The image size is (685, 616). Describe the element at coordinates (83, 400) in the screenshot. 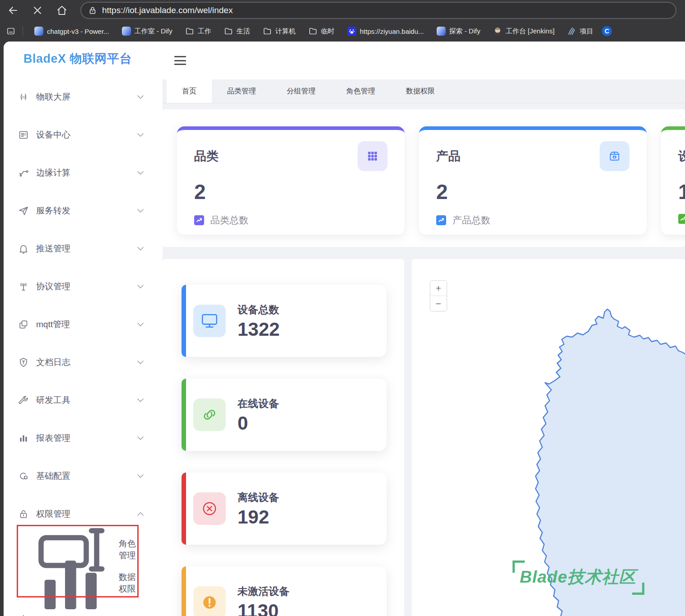

I see `sidebar-item-dev-tools: 研发工具` at that location.